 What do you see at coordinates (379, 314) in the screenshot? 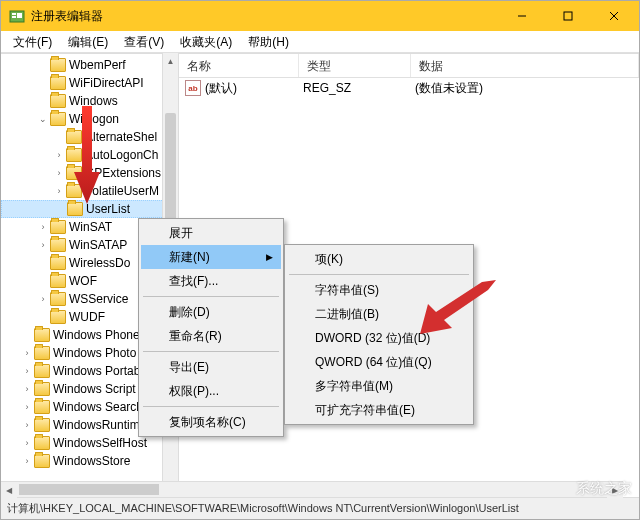
I see `menu-item: 二进制值(B)` at bounding box center [379, 314].